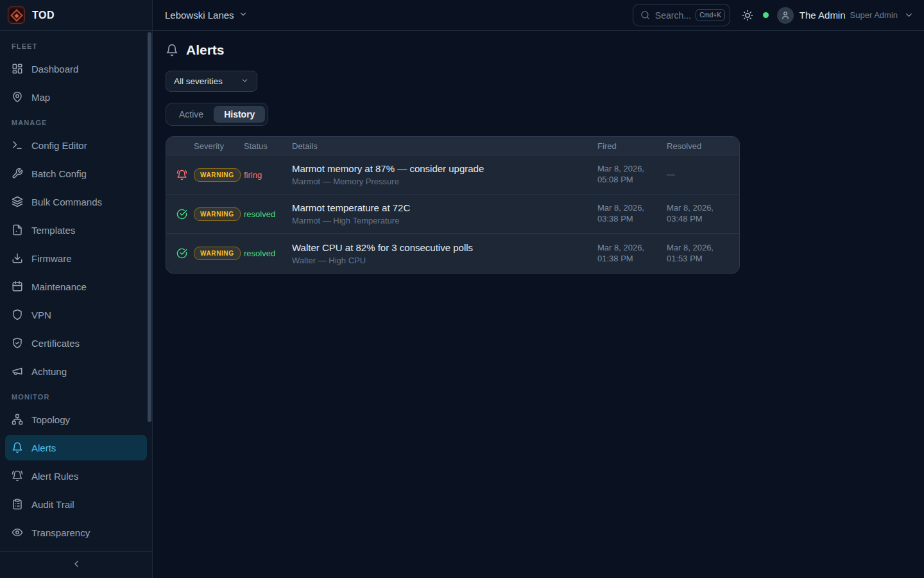 The image size is (924, 578). What do you see at coordinates (217, 114) in the screenshot?
I see `alerts-view-tabs: ActiveHistory` at bounding box center [217, 114].